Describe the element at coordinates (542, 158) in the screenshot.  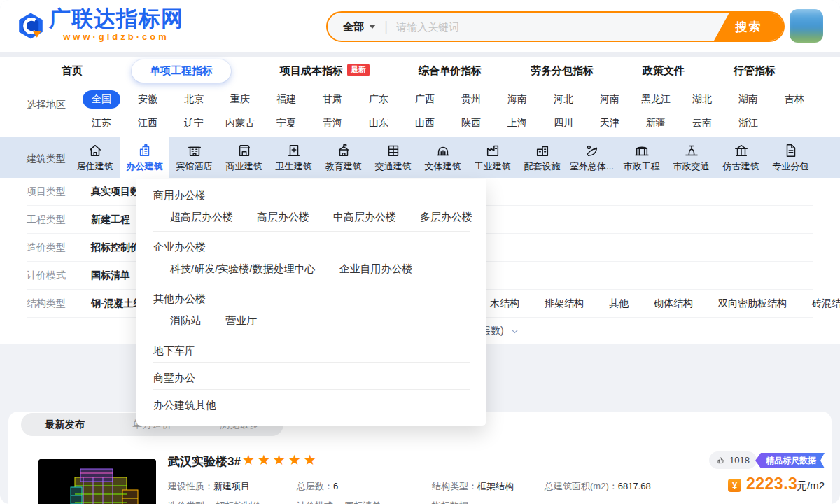
I see `building-type-facilities: 配套设施` at that location.